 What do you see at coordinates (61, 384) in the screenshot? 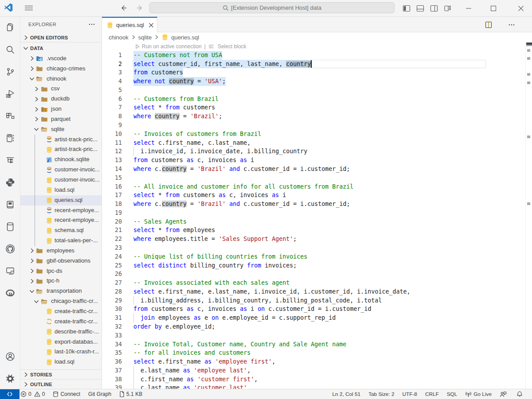
I see `section-outline: OUTLINE` at bounding box center [61, 384].